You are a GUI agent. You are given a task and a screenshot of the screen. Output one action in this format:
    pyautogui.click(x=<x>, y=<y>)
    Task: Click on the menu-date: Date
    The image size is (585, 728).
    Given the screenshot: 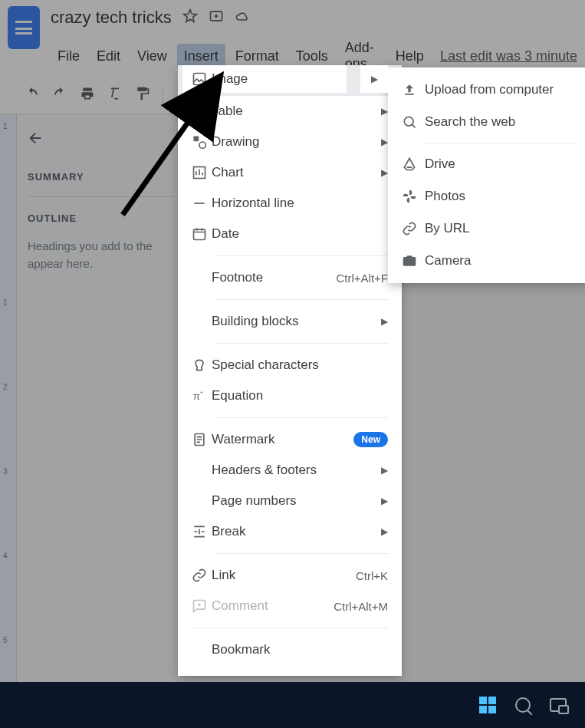 What is the action you would take?
    pyautogui.click(x=290, y=234)
    